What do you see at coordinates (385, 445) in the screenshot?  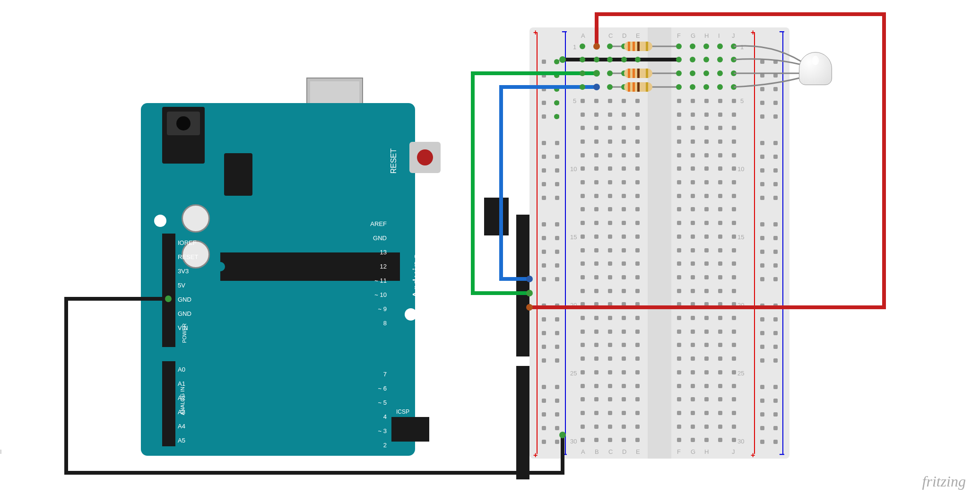 I see `pin-2: 2` at bounding box center [385, 445].